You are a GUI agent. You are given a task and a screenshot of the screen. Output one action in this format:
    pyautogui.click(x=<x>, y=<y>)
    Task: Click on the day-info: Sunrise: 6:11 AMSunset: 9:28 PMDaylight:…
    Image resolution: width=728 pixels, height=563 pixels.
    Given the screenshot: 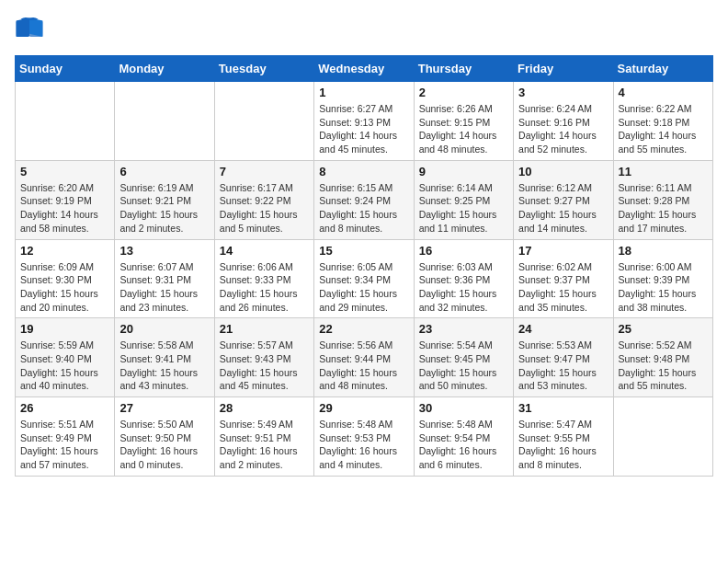 What is the action you would take?
    pyautogui.click(x=664, y=208)
    